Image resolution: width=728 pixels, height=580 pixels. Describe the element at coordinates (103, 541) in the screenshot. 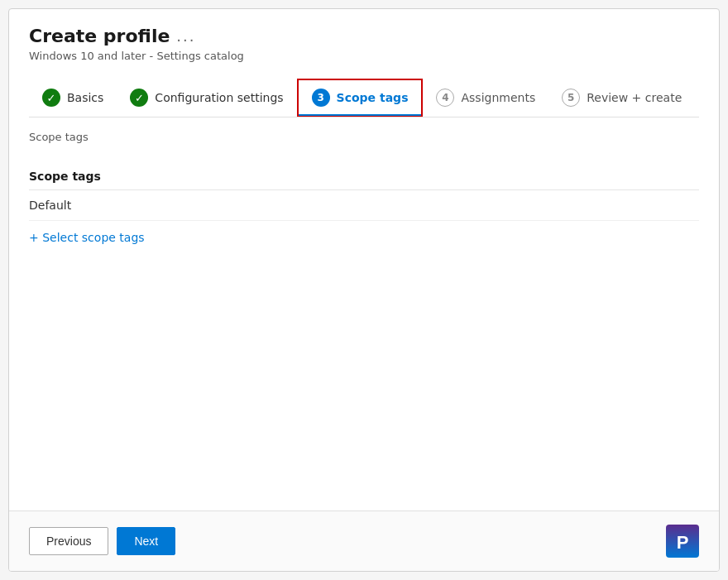

I see `footer-buttons: Previous Next` at that location.